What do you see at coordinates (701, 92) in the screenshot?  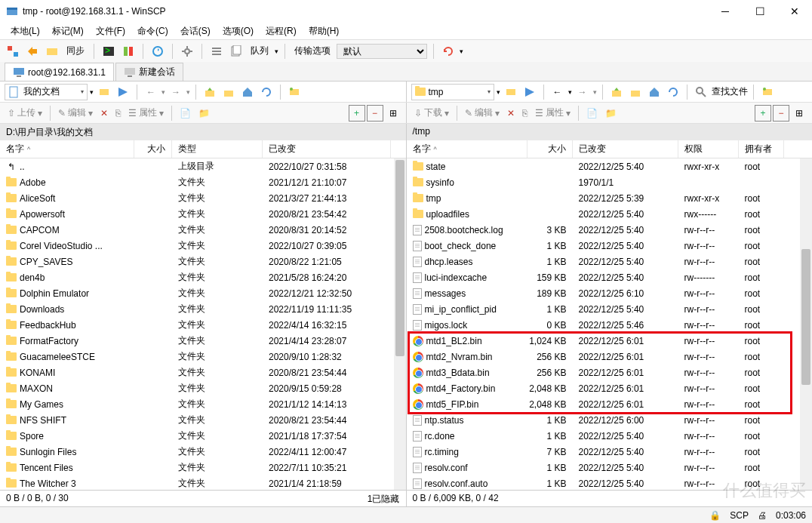 I see `remote-find-icon` at bounding box center [701, 92].